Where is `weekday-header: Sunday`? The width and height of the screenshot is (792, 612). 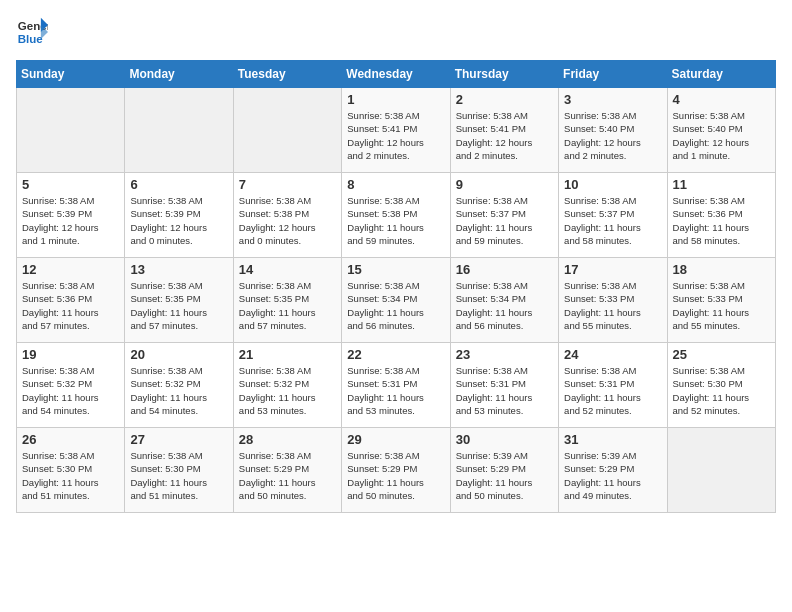
weekday-header: Sunday is located at coordinates (71, 74).